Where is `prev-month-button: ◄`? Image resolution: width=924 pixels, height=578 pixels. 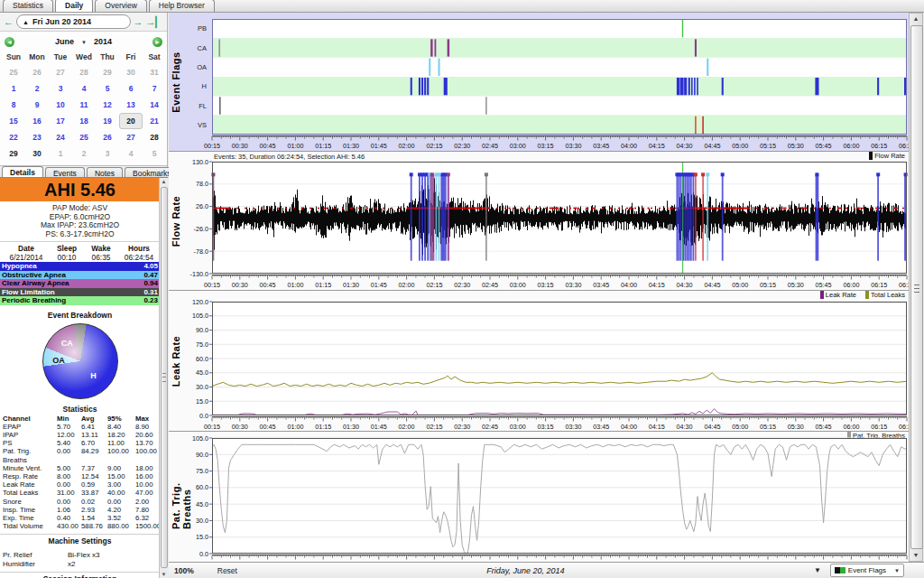
prev-month-button: ◄ is located at coordinates (9, 42).